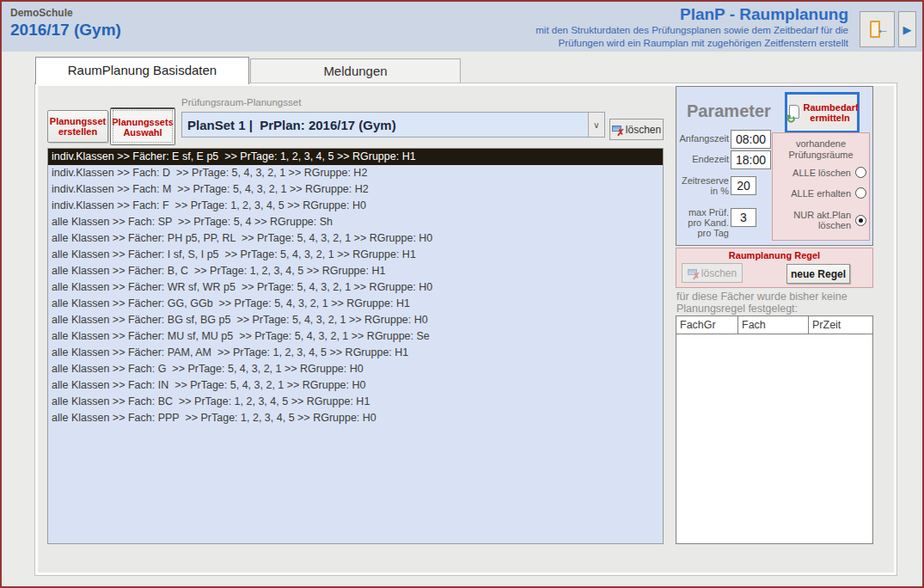 The width and height of the screenshot is (924, 588). I want to click on column-header-fachgr: FachGr, so click(707, 325).